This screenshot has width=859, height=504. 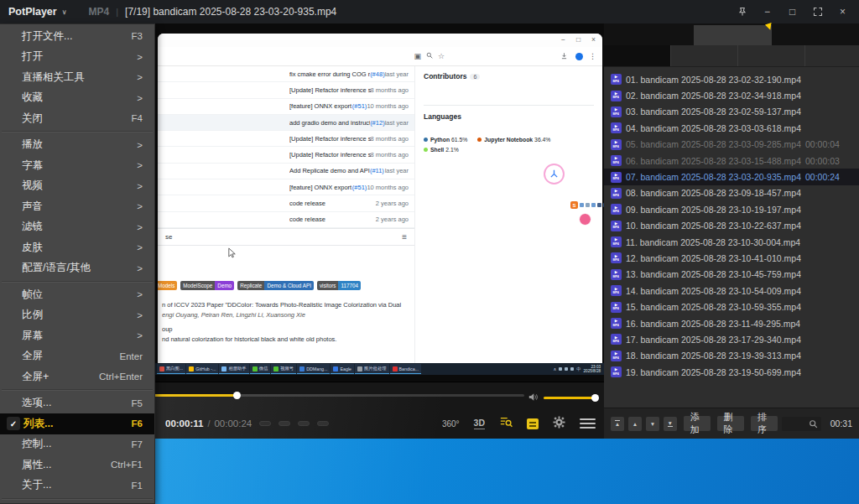 I want to click on playlist-item: ▶MP4 19. bandicam 2025-08-28 23-19-50-69…, so click(x=731, y=372).